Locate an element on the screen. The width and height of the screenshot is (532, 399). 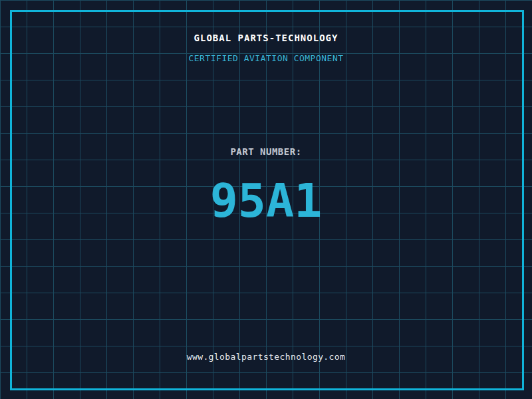
part-number-label: PART NUMBER: is located at coordinates (266, 152).